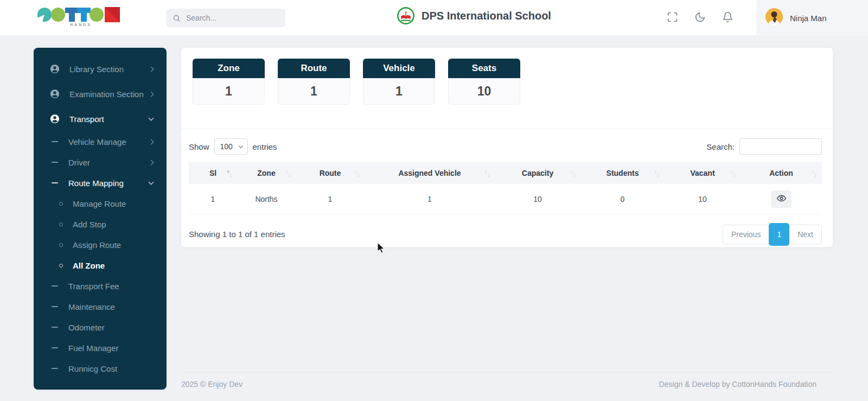  What do you see at coordinates (100, 162) in the screenshot?
I see `sidebar-item-driver: Driver` at bounding box center [100, 162].